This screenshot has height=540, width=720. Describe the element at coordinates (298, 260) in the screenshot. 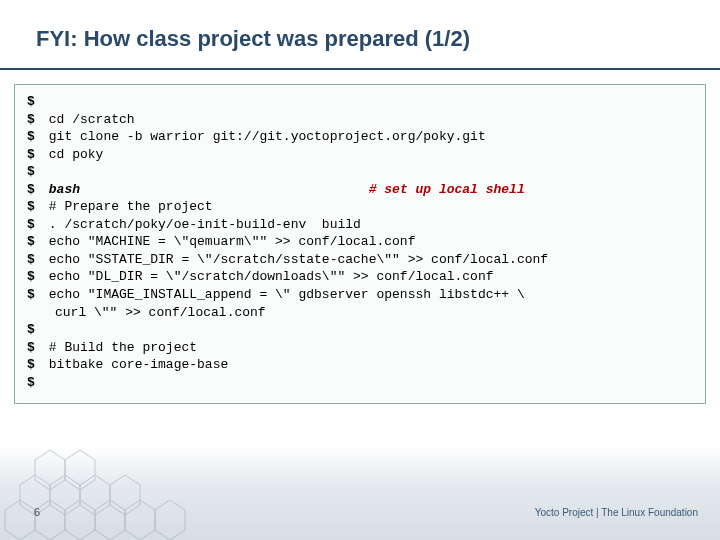

I see `term-text: echo "SSTATE_DIR = \"/scratch/sstate-cac…` at that location.